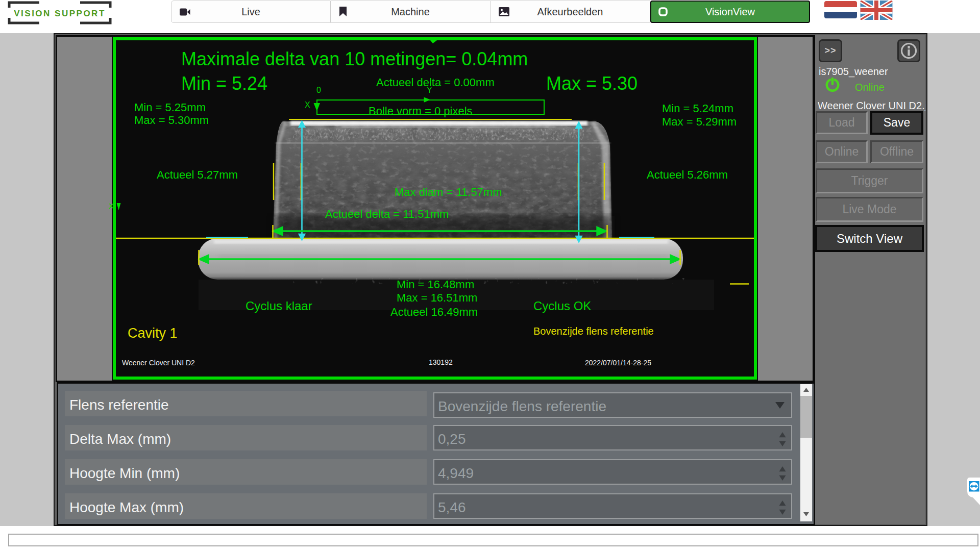  I want to click on svg-text: Actueel delta = 0.00mm, so click(435, 83).